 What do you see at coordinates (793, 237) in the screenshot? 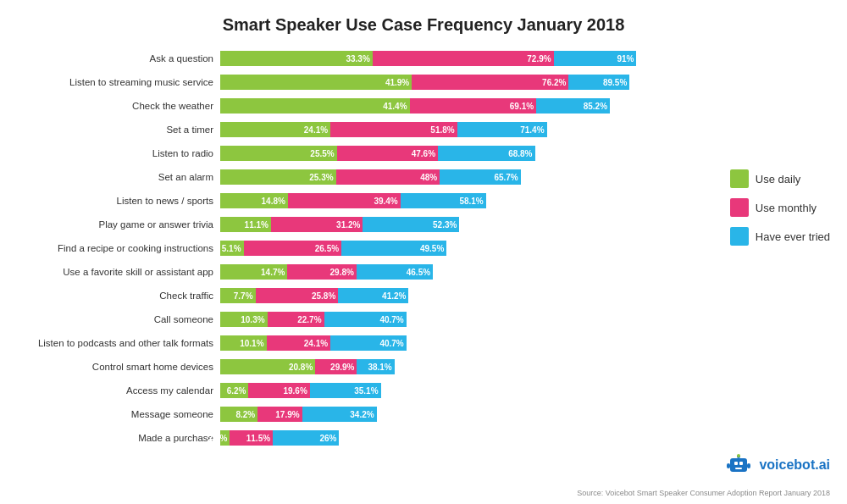
I see `legend-label-tried: Have ever tried` at bounding box center [793, 237].